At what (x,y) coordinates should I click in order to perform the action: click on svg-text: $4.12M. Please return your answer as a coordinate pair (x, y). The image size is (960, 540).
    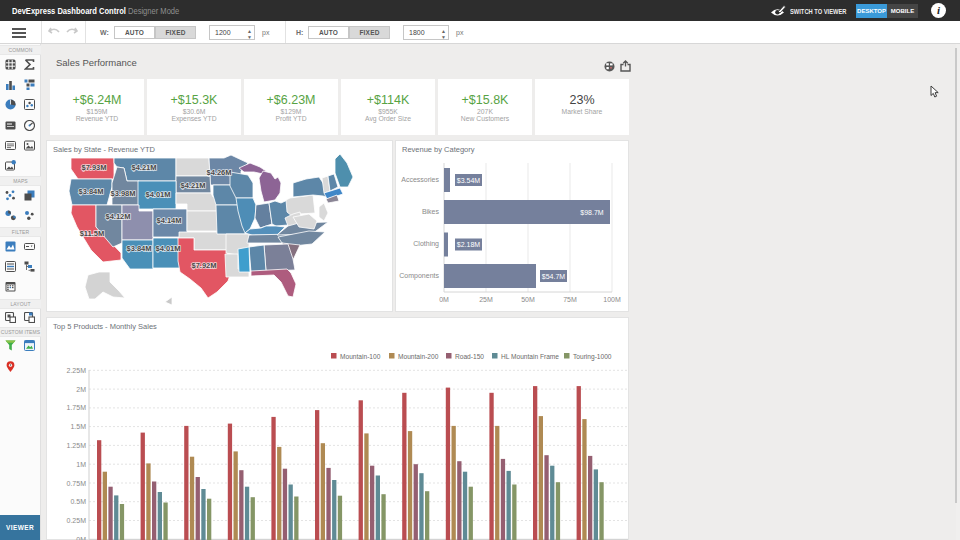
    Looking at the image, I should click on (118, 216).